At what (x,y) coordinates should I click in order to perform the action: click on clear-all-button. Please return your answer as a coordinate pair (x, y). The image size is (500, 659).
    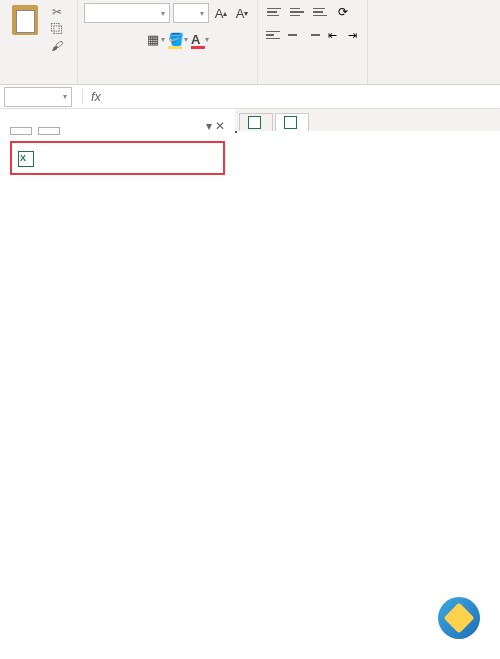
    Looking at the image, I should click on (49, 131).